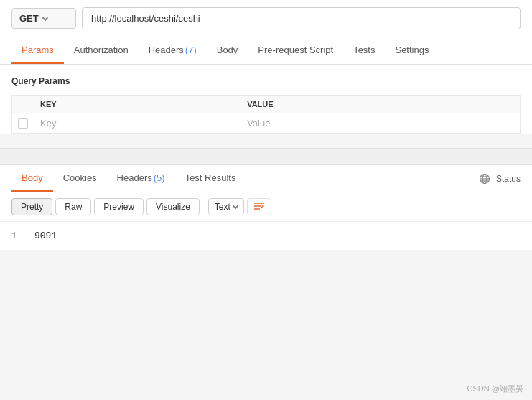 The width and height of the screenshot is (532, 400). Describe the element at coordinates (266, 81) in the screenshot. I see `query-params-title: Query Params` at that location.